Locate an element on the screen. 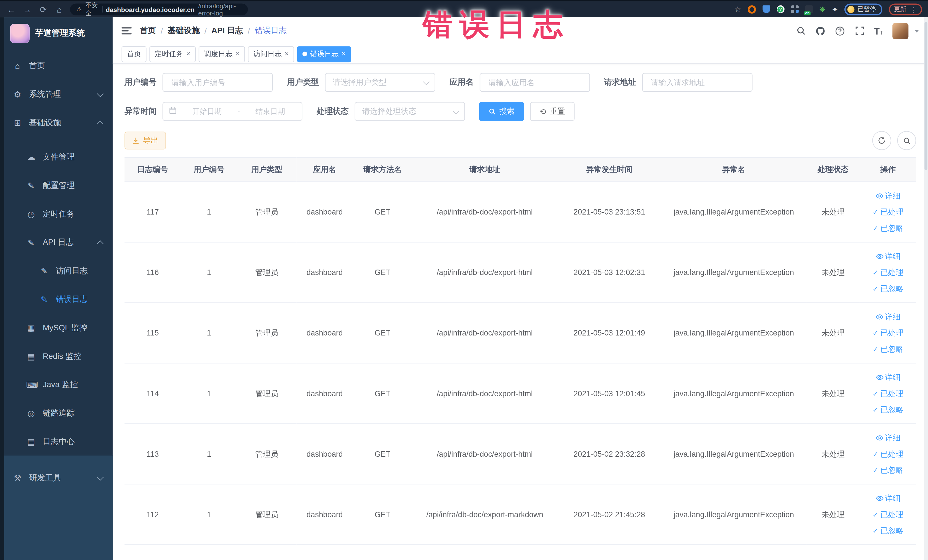 The width and height of the screenshot is (928, 560). font-size-icon: TT is located at coordinates (879, 31).